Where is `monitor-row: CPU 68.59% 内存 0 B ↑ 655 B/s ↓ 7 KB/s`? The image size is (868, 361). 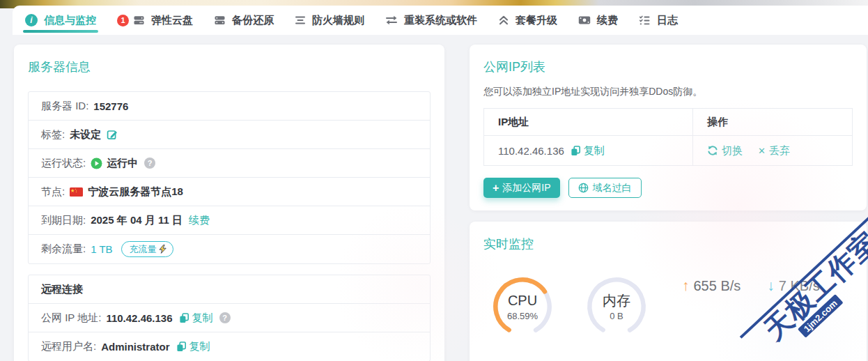
monitor-row: CPU 68.59% 内存 0 B ↑ 655 B/s ↓ 7 KB/s is located at coordinates (668, 307).